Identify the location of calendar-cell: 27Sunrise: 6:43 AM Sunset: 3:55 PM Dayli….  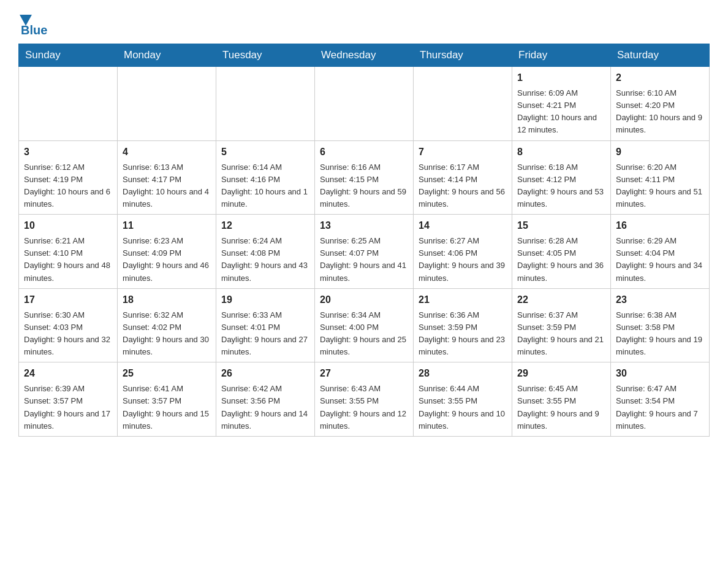
(364, 400).